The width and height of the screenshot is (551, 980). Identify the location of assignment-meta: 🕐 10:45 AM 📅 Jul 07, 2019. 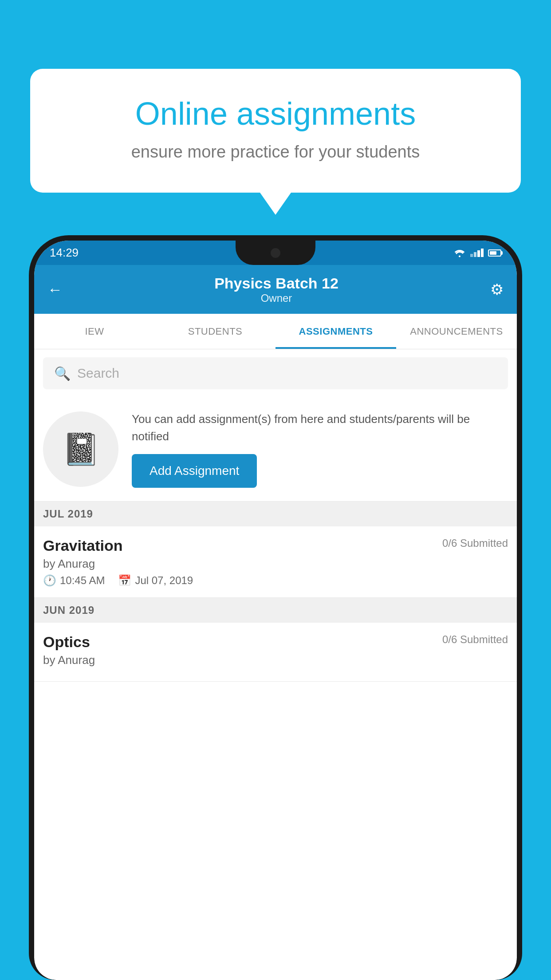
(276, 581).